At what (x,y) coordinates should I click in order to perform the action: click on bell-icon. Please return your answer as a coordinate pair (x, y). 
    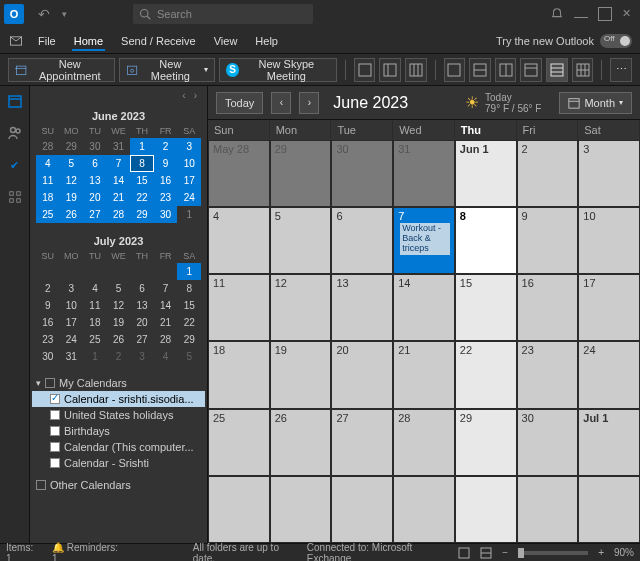
    Looking at the image, I should click on (557, 14).